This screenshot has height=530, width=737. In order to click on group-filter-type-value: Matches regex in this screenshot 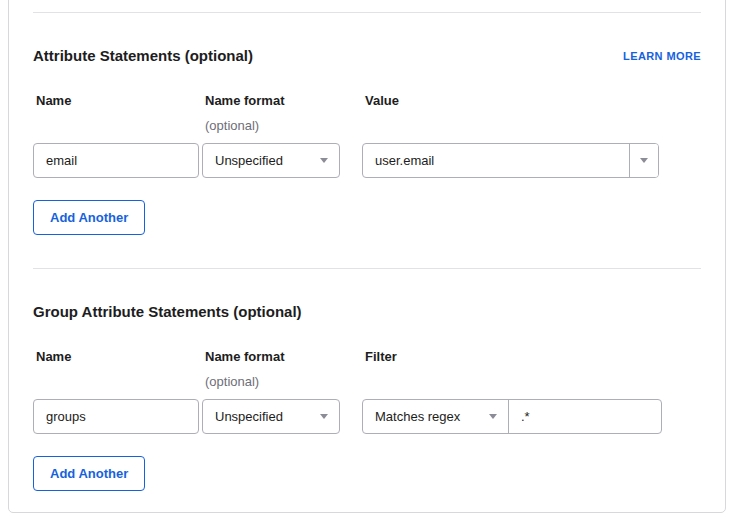, I will do `click(418, 416)`.